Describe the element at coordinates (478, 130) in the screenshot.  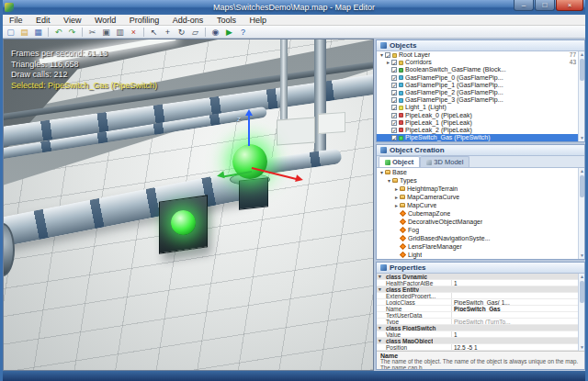
I see `tree-item-pipeleak-2: PipeLeak_2 (PipeLeak)` at that location.